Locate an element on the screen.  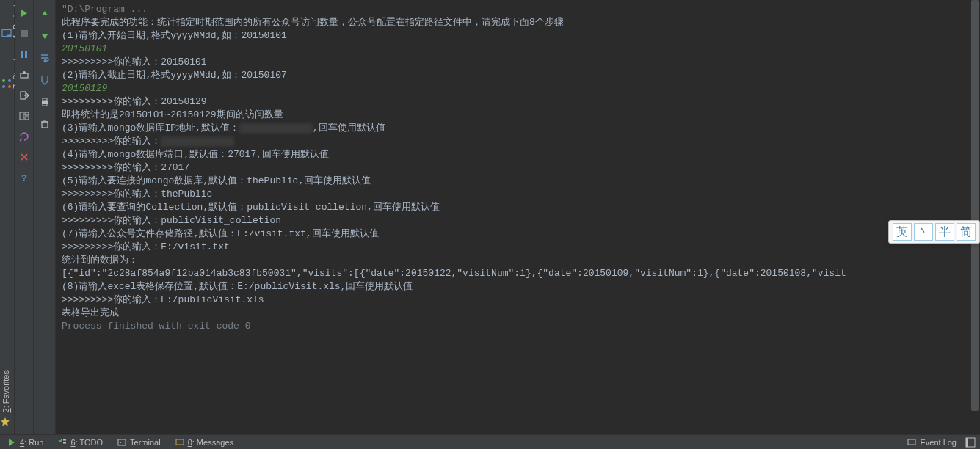
pin-button is located at coordinates (24, 136).